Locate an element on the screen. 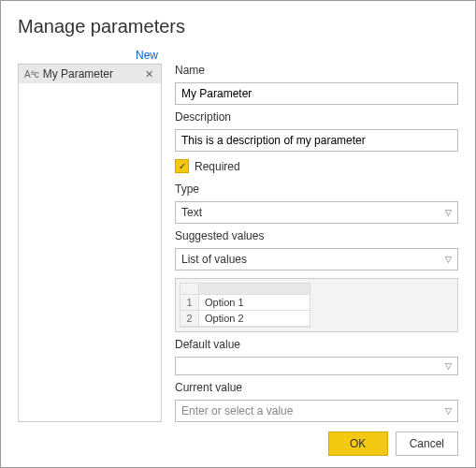 Image resolution: width=476 pixels, height=468 pixels. current-value-select: Enter or select a value ▽ is located at coordinates (316, 411).